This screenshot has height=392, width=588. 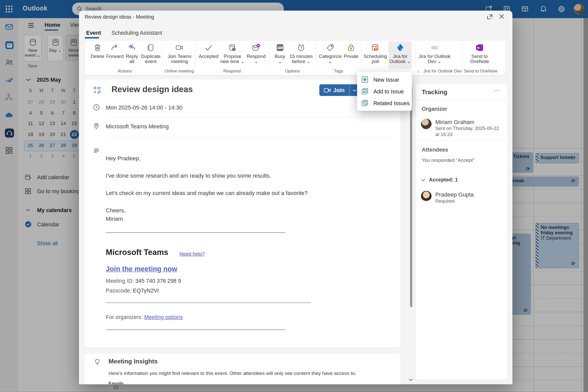 I want to click on notes-icon, so click(x=96, y=151).